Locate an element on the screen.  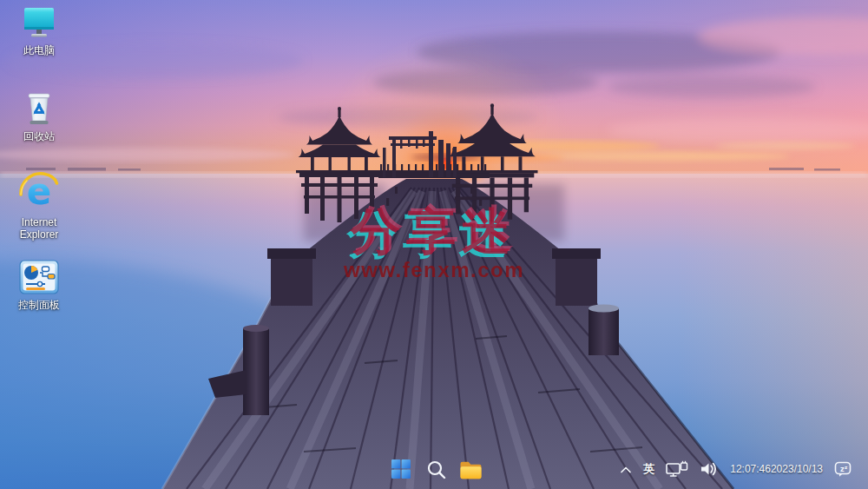
file-explorer-button is located at coordinates (470, 469).